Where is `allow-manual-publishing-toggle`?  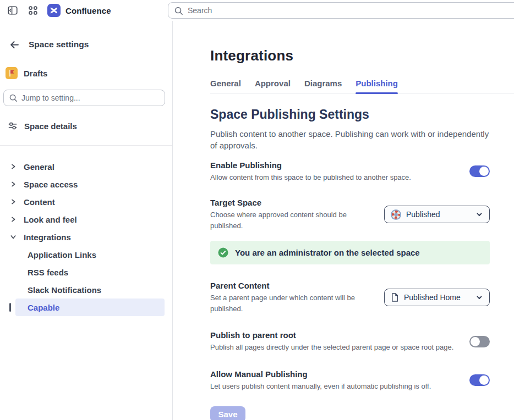
allow-manual-publishing-toggle is located at coordinates (480, 380).